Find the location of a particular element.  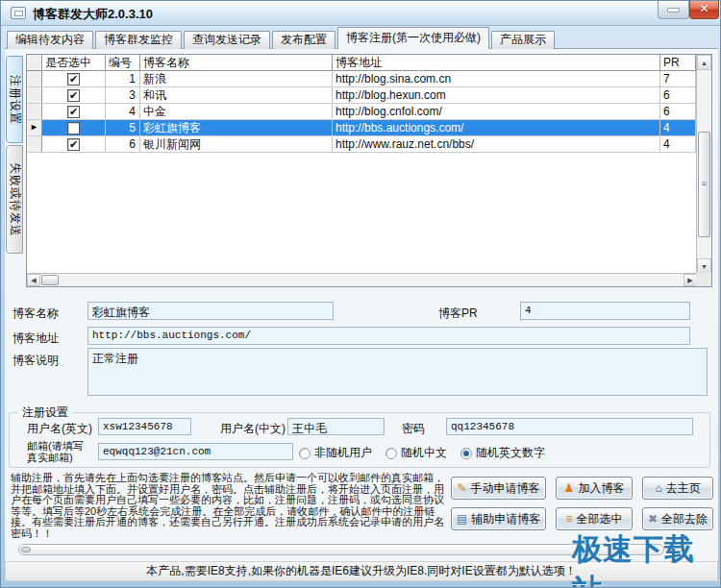

radio-random-alphanumeric: 随机英文数字 is located at coordinates (503, 453).